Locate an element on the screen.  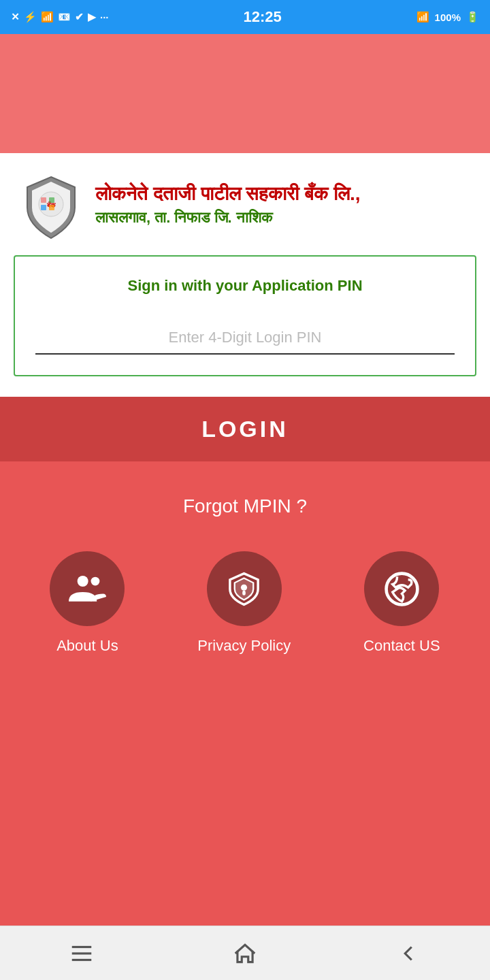
shield-privacy-icon is located at coordinates (244, 589).